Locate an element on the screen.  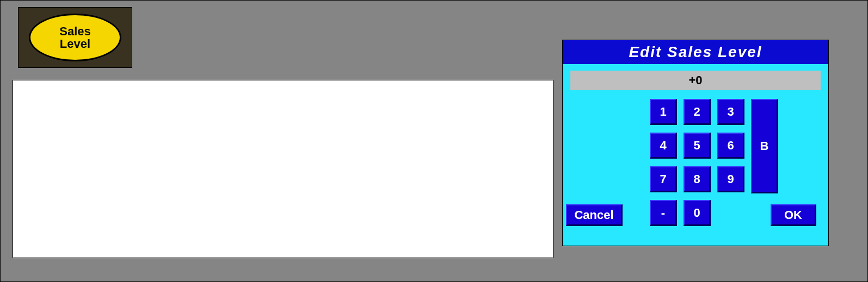
panel-title: Edit Sales Level is located at coordinates (695, 52).